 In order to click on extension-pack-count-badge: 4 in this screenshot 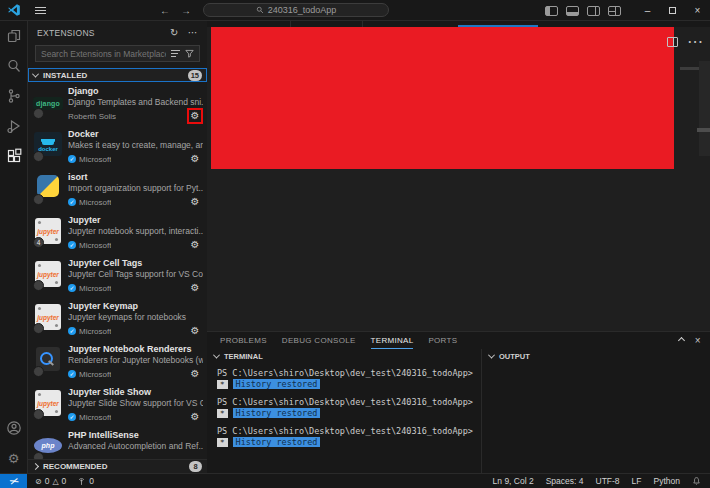, I will do `click(38, 242)`.